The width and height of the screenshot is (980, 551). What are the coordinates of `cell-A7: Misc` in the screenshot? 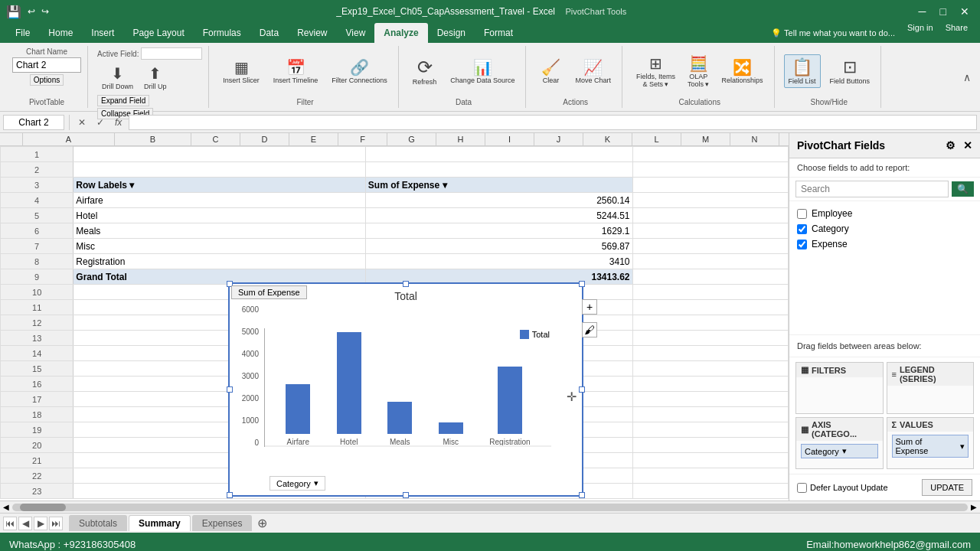 It's located at (219, 246).